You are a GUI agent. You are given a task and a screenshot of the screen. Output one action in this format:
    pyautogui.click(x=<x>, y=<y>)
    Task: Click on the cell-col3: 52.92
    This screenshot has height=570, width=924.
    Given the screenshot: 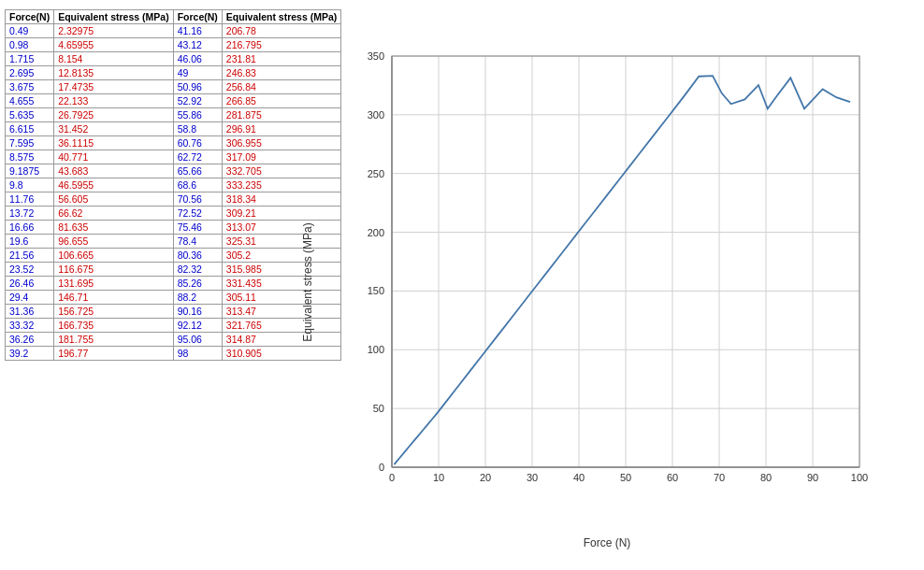 What is the action you would take?
    pyautogui.click(x=197, y=101)
    